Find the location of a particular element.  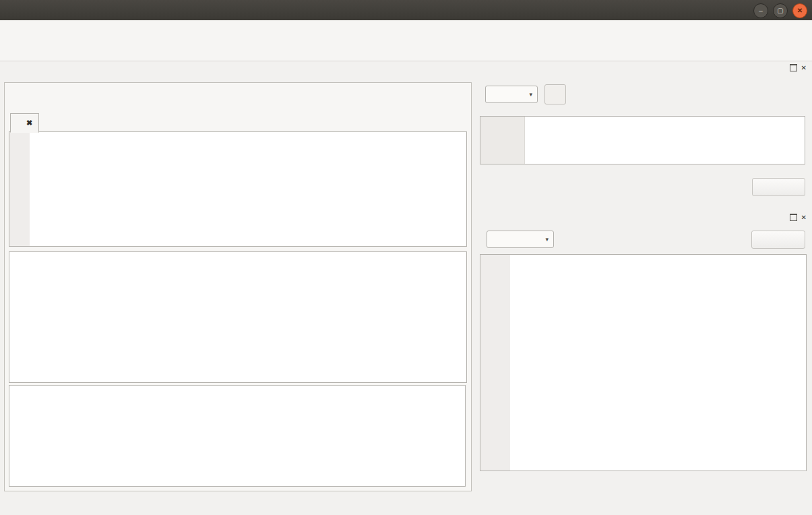

close-tab-icon: ✖ is located at coordinates (30, 123).